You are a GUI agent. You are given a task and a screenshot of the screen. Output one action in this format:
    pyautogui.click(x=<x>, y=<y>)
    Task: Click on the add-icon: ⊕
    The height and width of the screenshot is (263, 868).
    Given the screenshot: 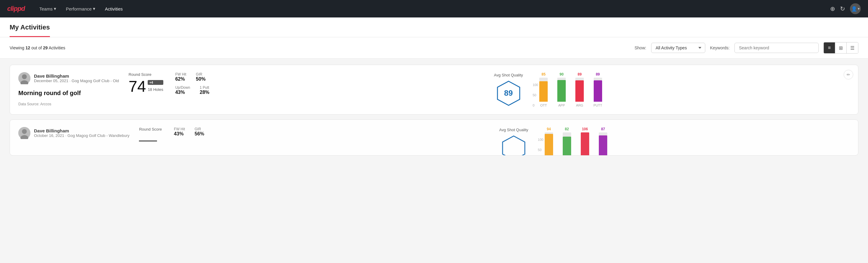 What is the action you would take?
    pyautogui.click(x=833, y=9)
    